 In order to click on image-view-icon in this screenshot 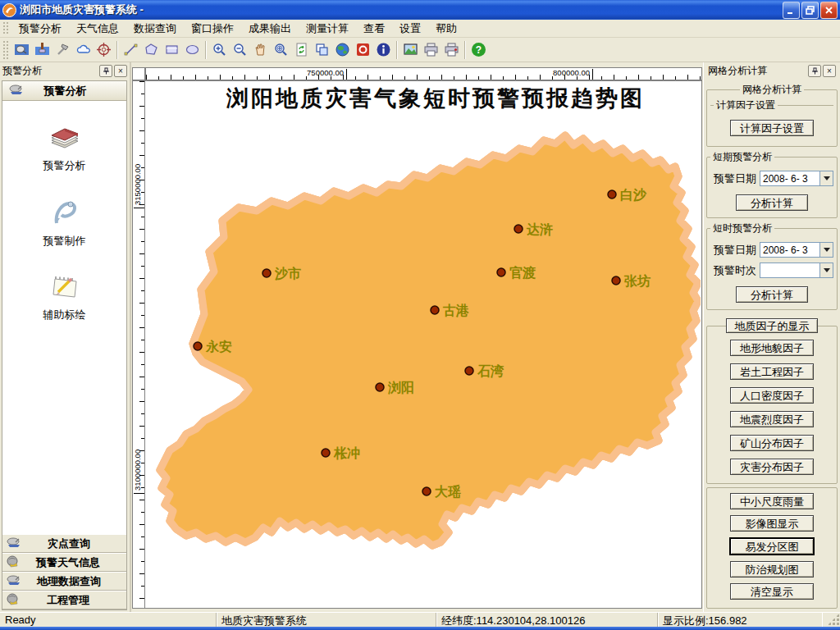, I will do `click(410, 50)`.